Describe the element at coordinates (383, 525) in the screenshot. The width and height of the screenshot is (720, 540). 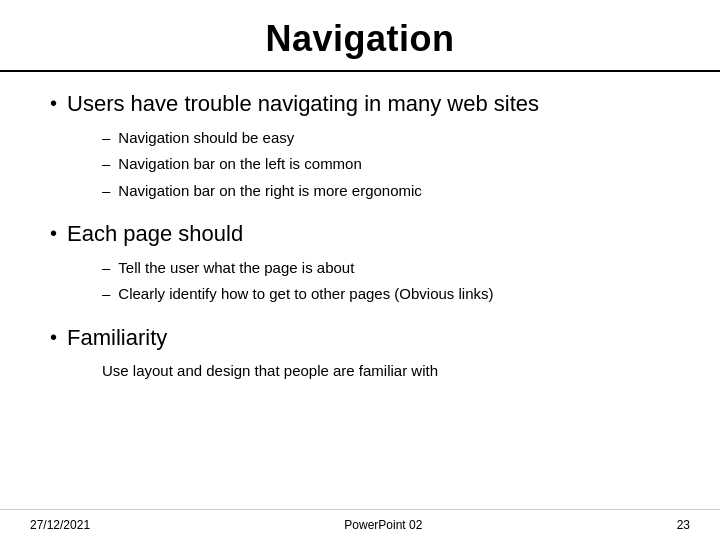
I see `footer-title: PowerPoint 02` at that location.